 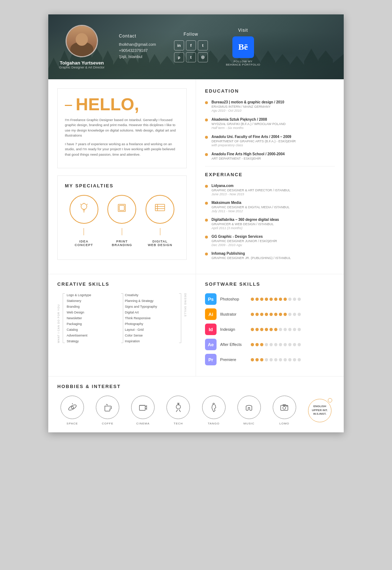 What do you see at coordinates (160, 232) in the screenshot?
I see `digital-line` at bounding box center [160, 232].